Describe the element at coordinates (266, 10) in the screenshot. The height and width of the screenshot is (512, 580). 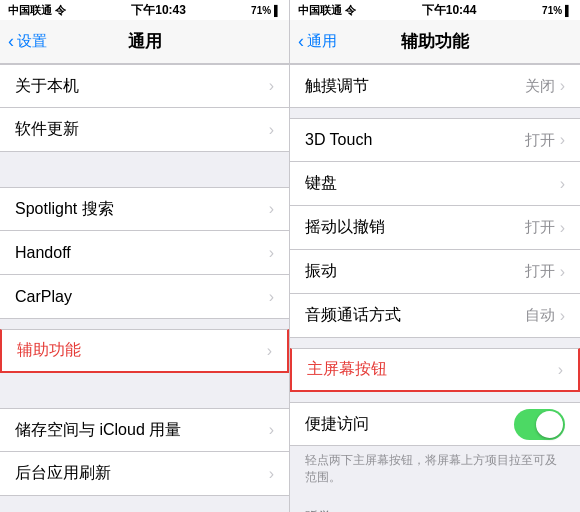
I see `left-battery: 71% ▌` at that location.